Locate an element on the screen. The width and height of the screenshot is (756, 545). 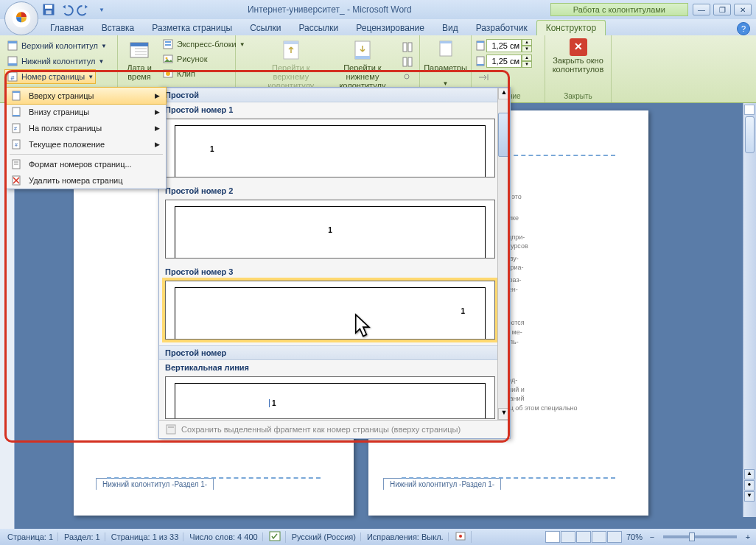
tab-insert: Вставка is located at coordinates (118, 28).